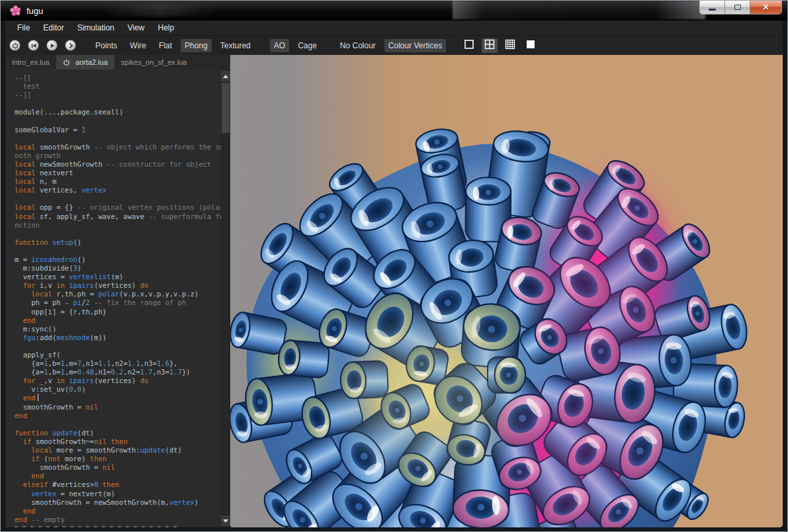 The image size is (788, 532). Describe the element at coordinates (116, 208) in the screenshot. I see `code-line: local opp = {} -- original vertex positi…` at that location.